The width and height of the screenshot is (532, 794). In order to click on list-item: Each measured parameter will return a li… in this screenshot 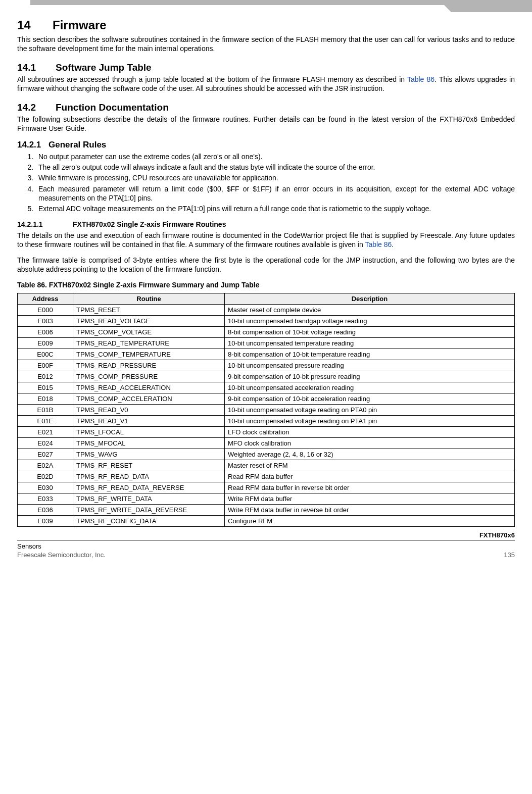, I will do `click(275, 193)`.